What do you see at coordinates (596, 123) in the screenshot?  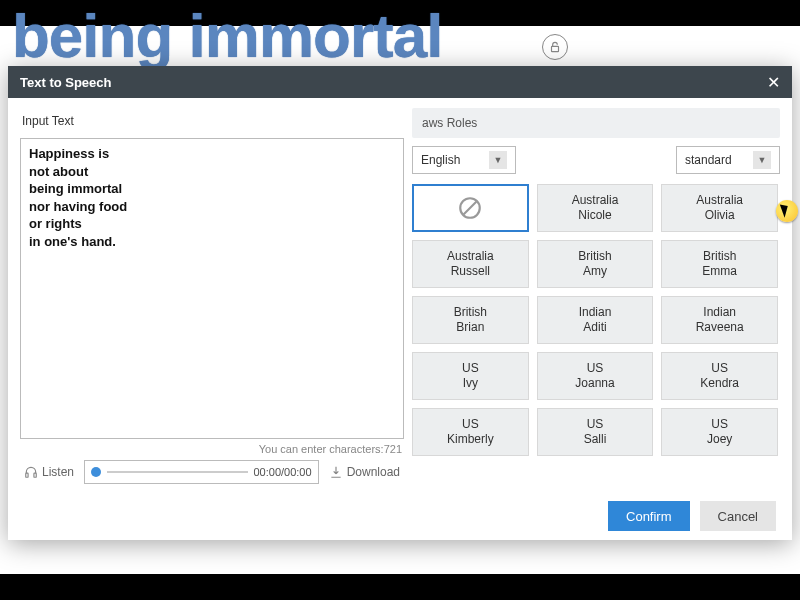 I see `roles-input` at bounding box center [596, 123].